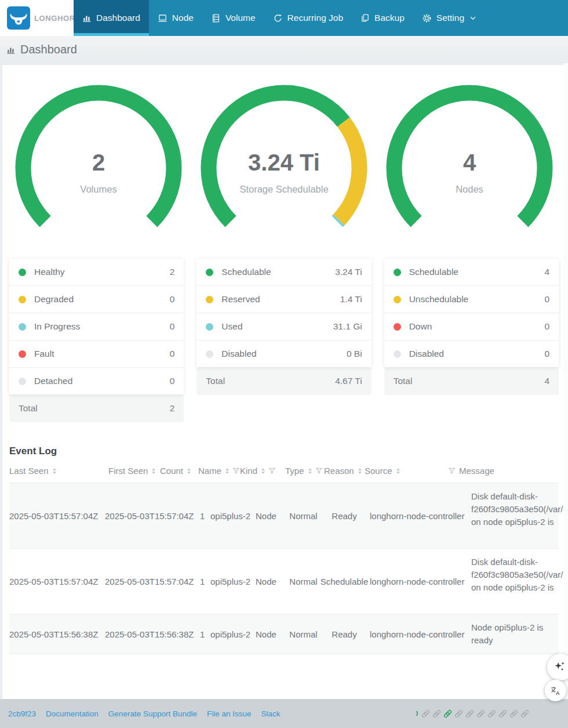 The height and width of the screenshot is (728, 568). I want to click on total-label: Total, so click(28, 408).